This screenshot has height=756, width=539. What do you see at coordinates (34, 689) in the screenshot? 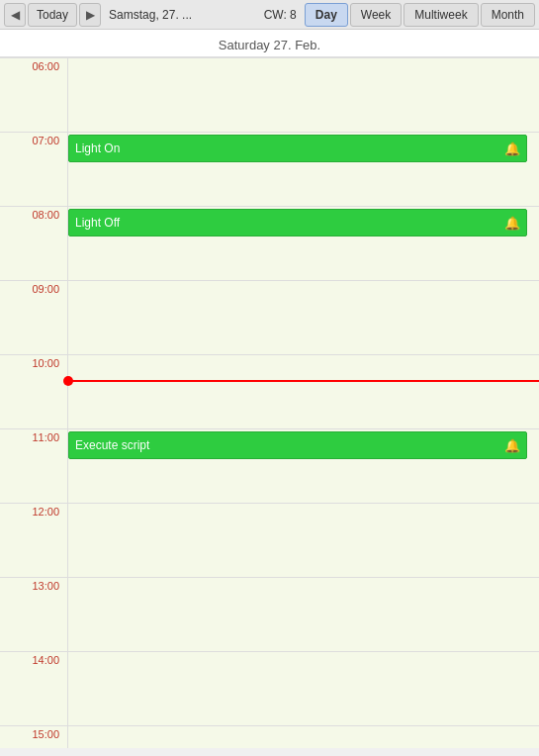
I see `time-1400: 14:00` at bounding box center [34, 689].